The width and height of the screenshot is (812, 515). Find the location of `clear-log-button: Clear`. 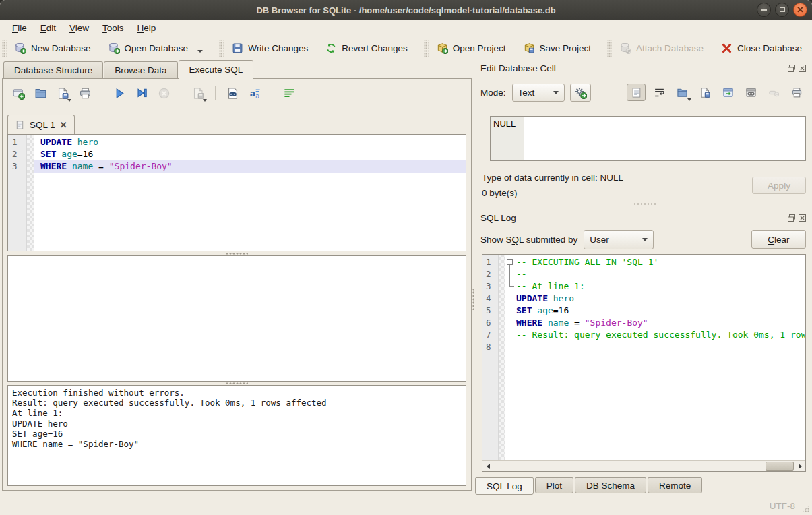

clear-log-button: Clear is located at coordinates (779, 239).